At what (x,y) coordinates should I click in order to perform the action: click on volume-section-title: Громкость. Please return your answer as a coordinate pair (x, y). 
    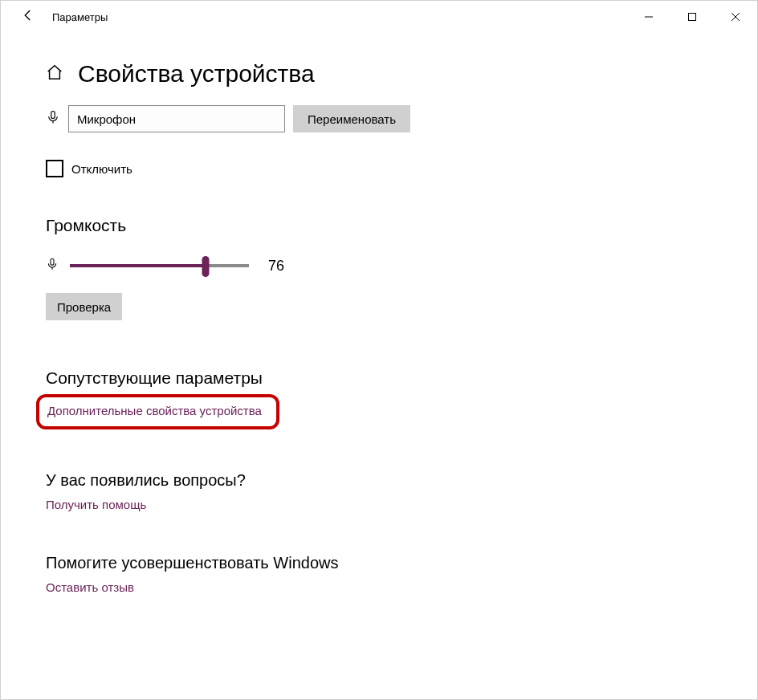
    Looking at the image, I should click on (379, 226).